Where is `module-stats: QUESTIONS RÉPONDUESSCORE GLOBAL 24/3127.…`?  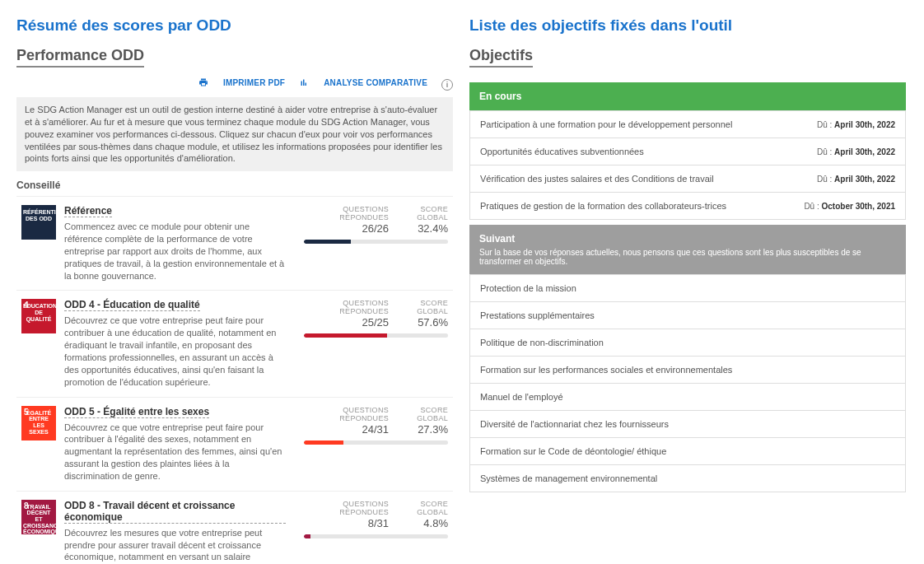 module-stats: QUESTIONS RÉPONDUESSCORE GLOBAL 24/3127.… is located at coordinates (373, 425).